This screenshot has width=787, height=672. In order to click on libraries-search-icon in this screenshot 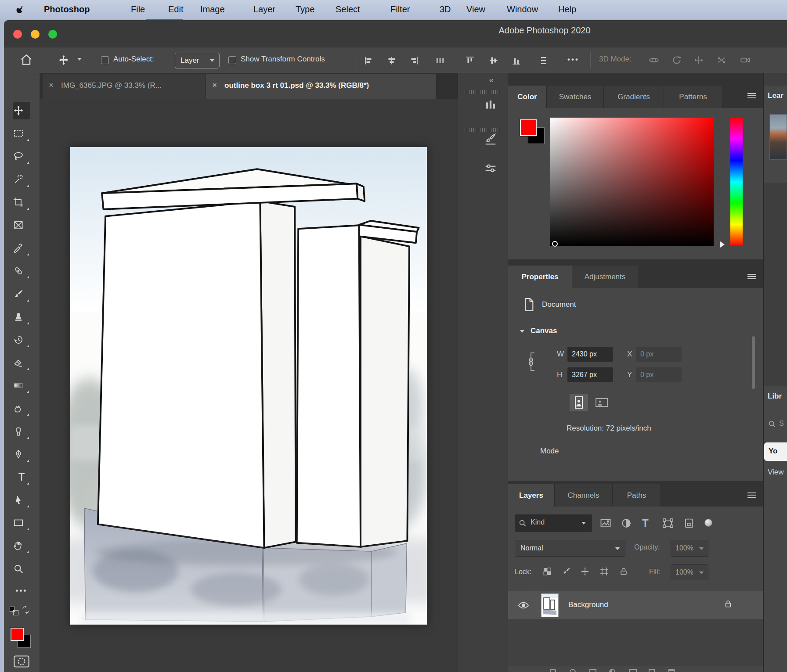, I will do `click(772, 424)`.